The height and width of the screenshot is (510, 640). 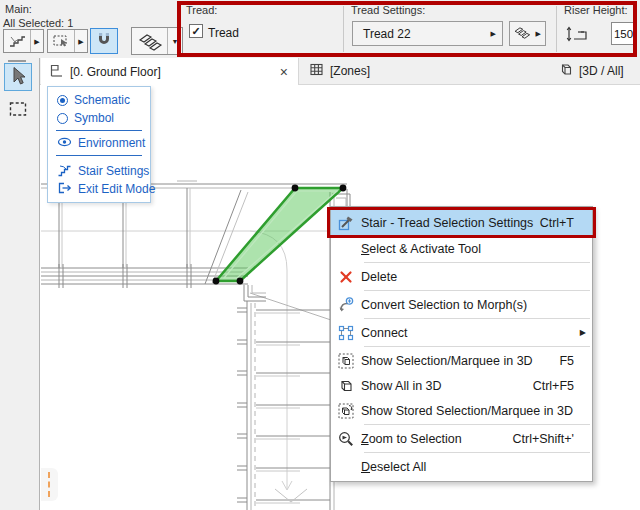 I want to click on tab-zones: [Zones], so click(x=375, y=71).